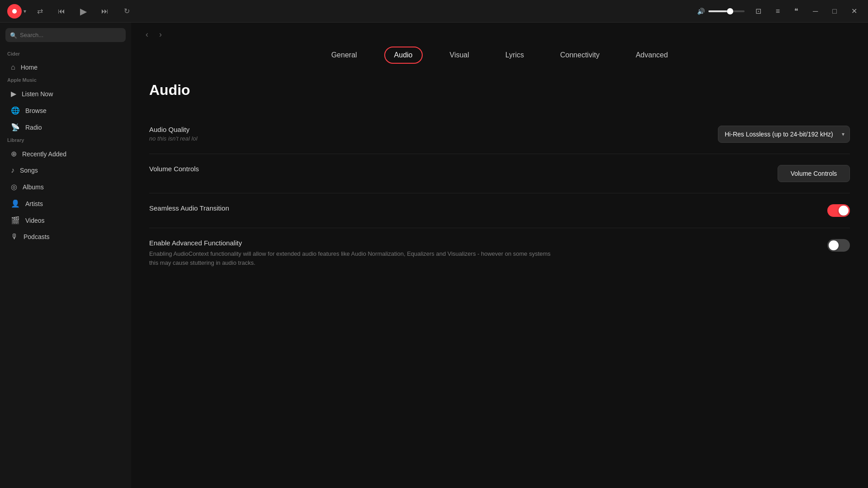  I want to click on lyrics-button: ❝, so click(797, 11).